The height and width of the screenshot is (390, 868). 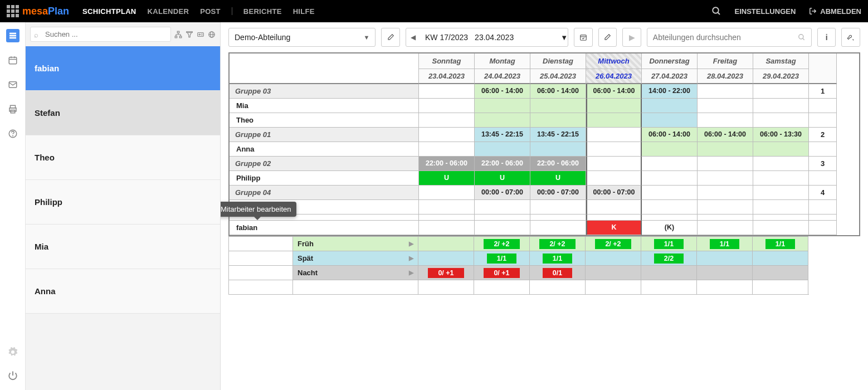 What do you see at coordinates (355, 287) in the screenshot?
I see `summary-label` at bounding box center [355, 287].